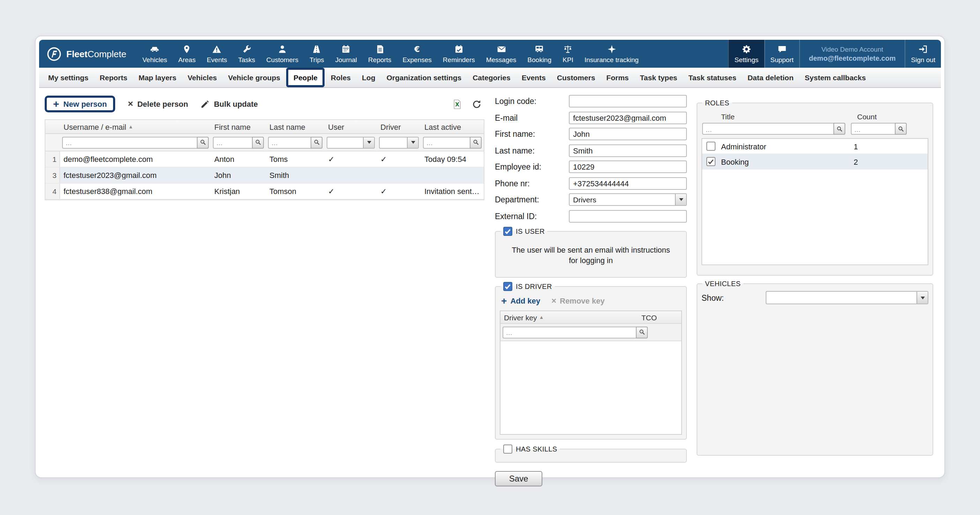  I want to click on tab-system-callbacks: System callbacks, so click(835, 78).